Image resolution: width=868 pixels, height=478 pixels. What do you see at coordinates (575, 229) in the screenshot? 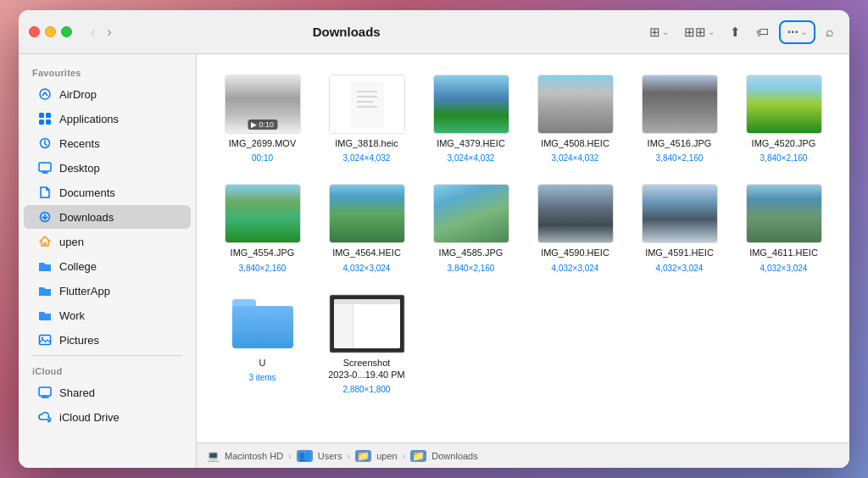
I see `file-item: IMG_4590.HEIC 4,032×3,024` at bounding box center [575, 229].